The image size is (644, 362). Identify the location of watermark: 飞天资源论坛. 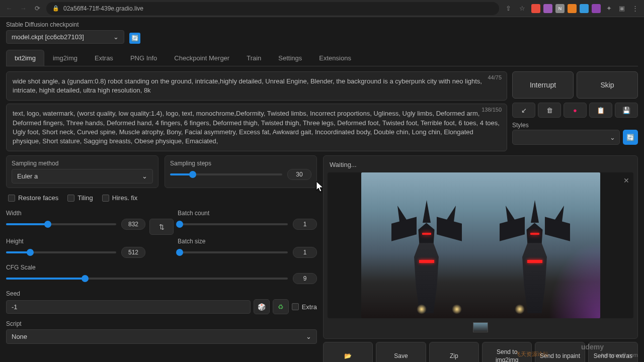
(532, 354).